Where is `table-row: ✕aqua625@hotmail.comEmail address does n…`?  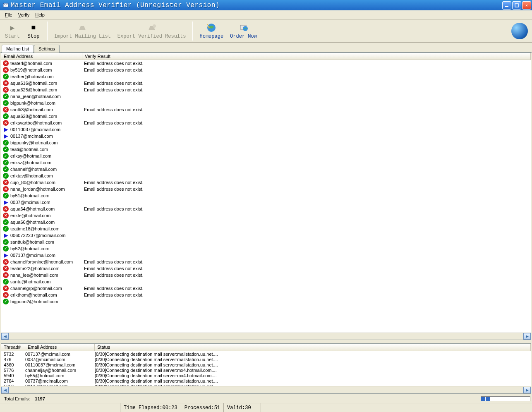 table-row: ✕aqua625@hotmail.comEmail address does n… is located at coordinates (266, 90).